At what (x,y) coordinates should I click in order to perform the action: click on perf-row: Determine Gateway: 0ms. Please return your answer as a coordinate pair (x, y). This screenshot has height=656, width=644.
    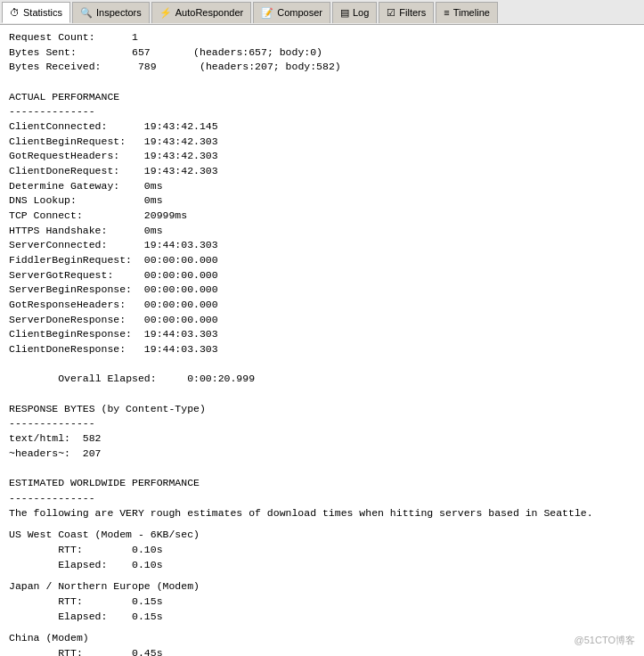
    Looking at the image, I should click on (322, 187).